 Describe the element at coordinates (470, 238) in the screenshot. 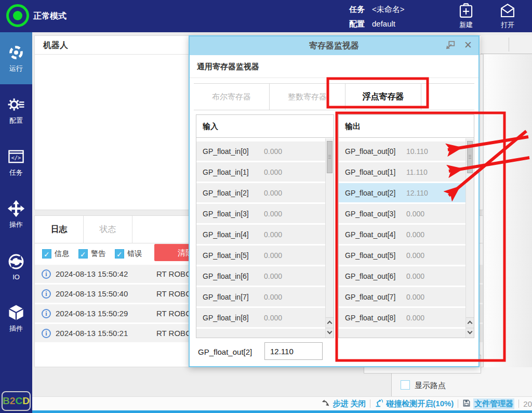

I see `output-scrollbar` at that location.